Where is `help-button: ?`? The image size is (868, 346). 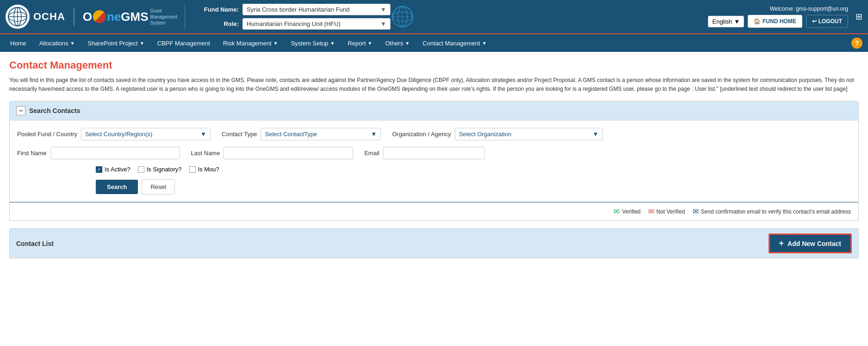 help-button: ? is located at coordinates (857, 43).